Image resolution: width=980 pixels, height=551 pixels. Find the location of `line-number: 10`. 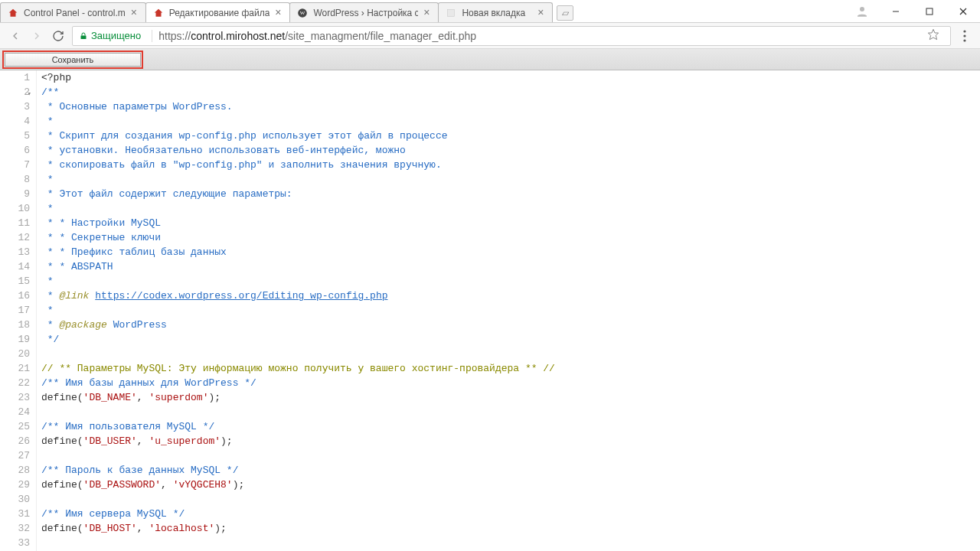

line-number: 10 is located at coordinates (15, 208).